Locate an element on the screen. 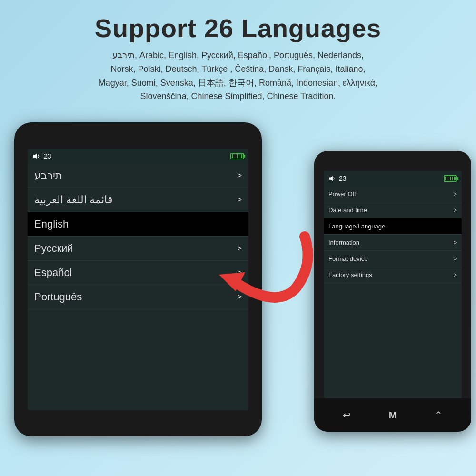 The image size is (476, 476). right-menu-chevron-4: > is located at coordinates (455, 259).